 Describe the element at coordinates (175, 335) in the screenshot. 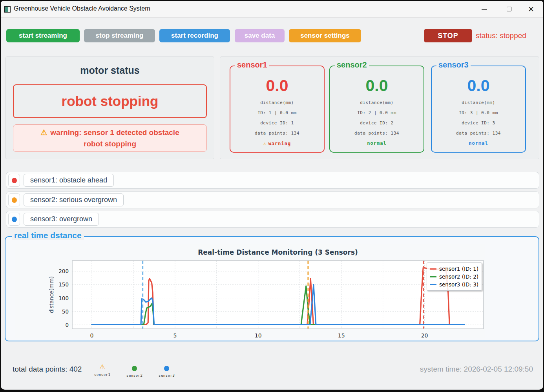

I see `svg-text: 5` at that location.